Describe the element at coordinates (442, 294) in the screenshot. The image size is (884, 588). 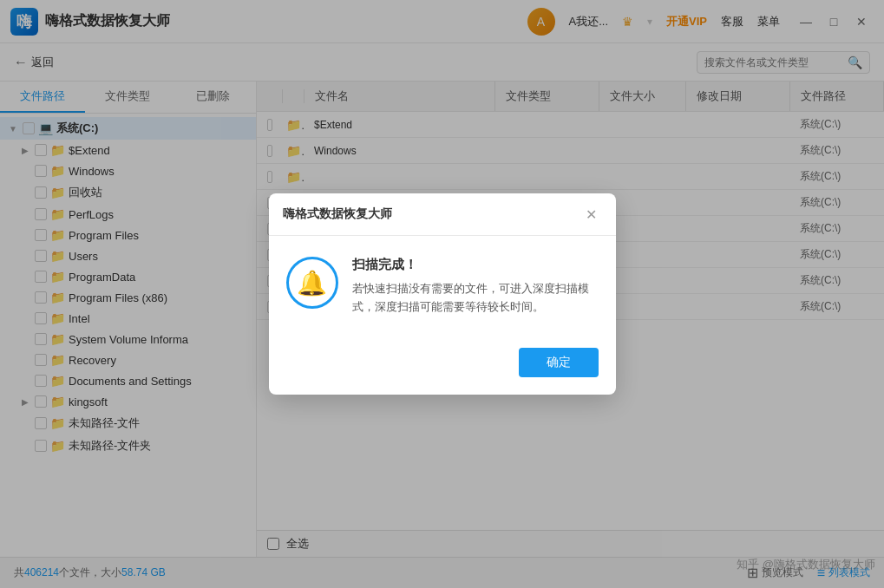
I see `dialog: 嗨格式数据恢复大师 ✕ 🔔 扫描完成！ 若快速扫描没有需要的文件，可进入深度扫描…` at that location.